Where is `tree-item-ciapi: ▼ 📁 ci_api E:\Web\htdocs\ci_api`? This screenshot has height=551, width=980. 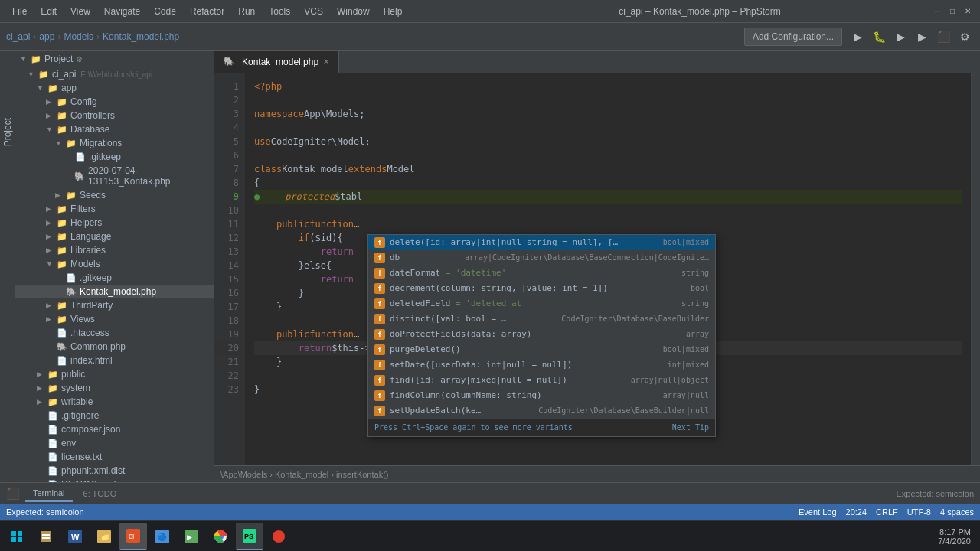 tree-item-ciapi: ▼ 📁 ci_api E:\Web\htdocs\ci_api is located at coordinates (115, 74).